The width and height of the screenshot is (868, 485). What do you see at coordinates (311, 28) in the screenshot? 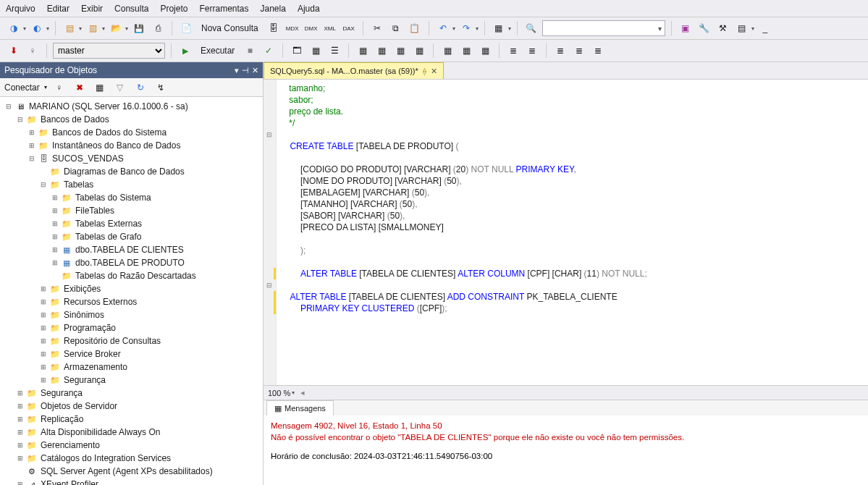
I see `dmx-icon: DMX` at bounding box center [311, 28].